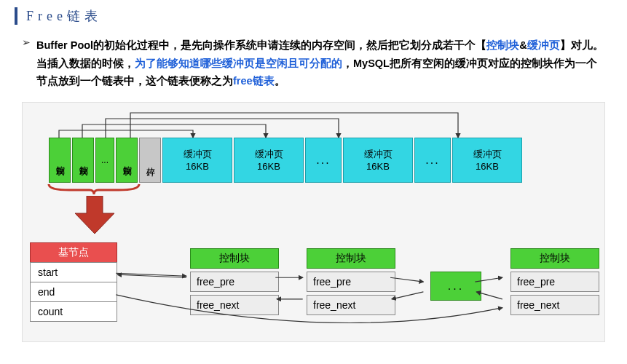 The width and height of the screenshot is (627, 364). Describe the element at coordinates (456, 286) in the screenshot. I see `ellipsis-node: ...` at that location.